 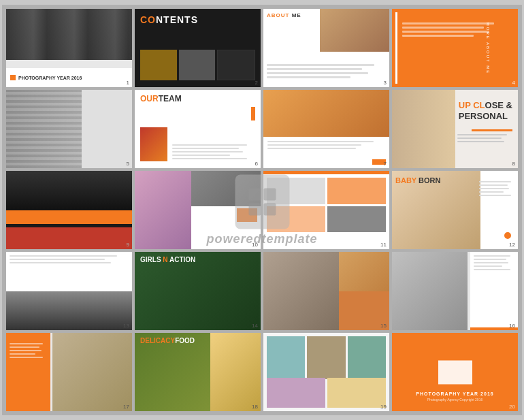 I want to click on slide-10: 10, so click(x=197, y=210).